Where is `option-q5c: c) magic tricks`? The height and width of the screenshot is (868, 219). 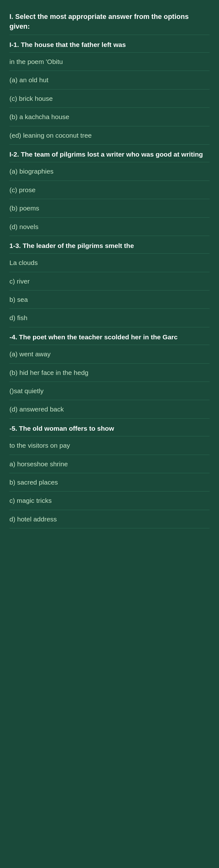 option-q5c: c) magic tricks is located at coordinates (110, 501).